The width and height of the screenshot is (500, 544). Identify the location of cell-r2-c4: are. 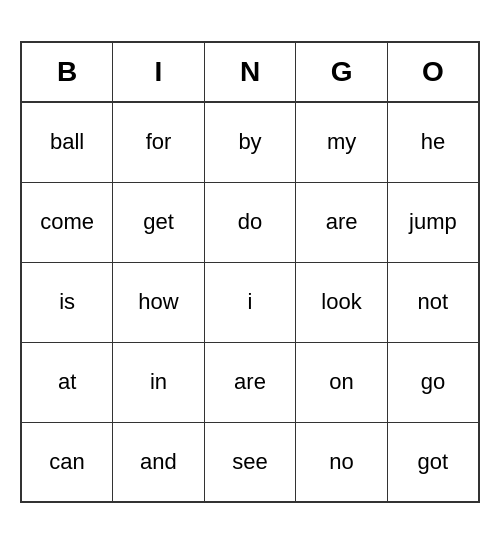
(342, 222).